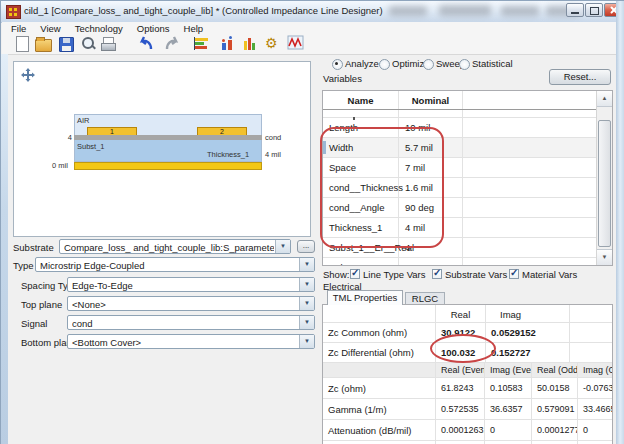 The image size is (624, 444). I want to click on maximize-icon, so click(594, 11).